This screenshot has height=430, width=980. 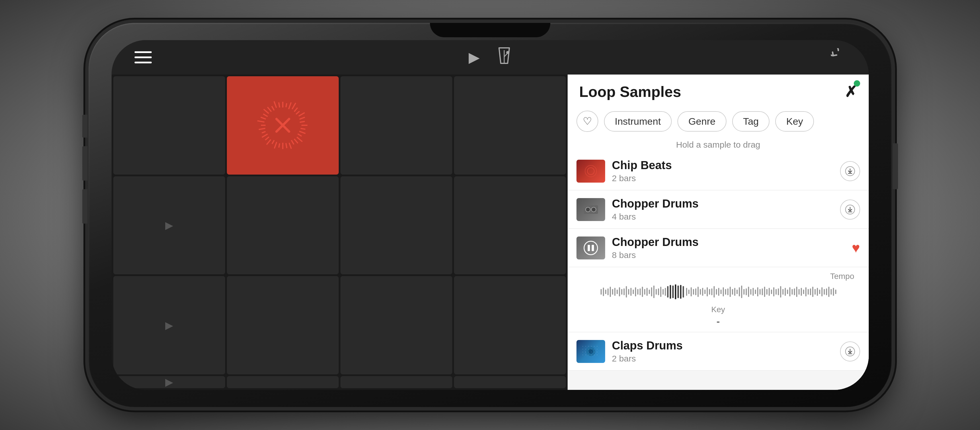 What do you see at coordinates (490, 57) in the screenshot?
I see `app-header: ▶` at bounding box center [490, 57].